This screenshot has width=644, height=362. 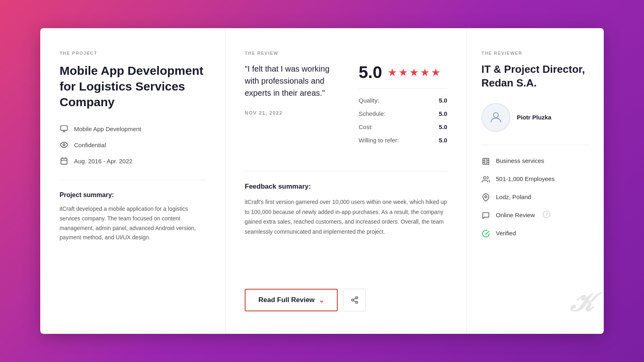 What do you see at coordinates (496, 117) in the screenshot?
I see `avatar` at bounding box center [496, 117].